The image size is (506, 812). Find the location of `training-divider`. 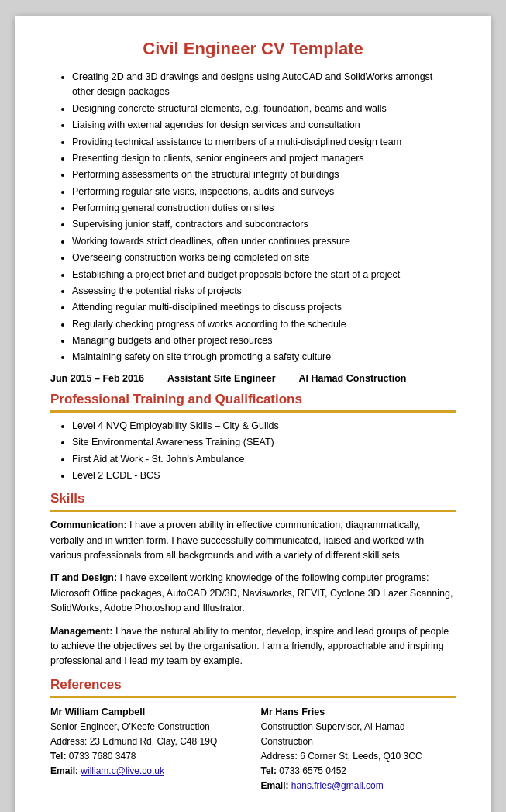

training-divider is located at coordinates (253, 411).